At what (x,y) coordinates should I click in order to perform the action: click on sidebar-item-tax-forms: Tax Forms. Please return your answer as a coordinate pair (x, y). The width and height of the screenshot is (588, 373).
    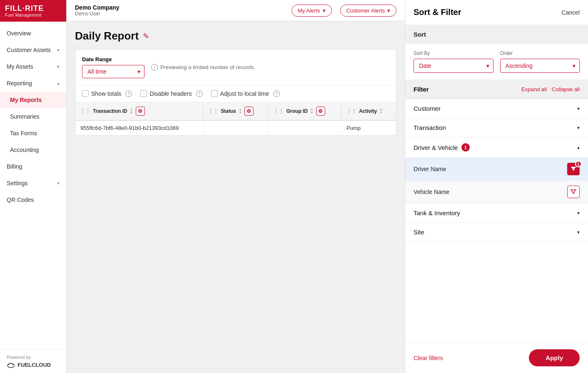
    Looking at the image, I should click on (33, 133).